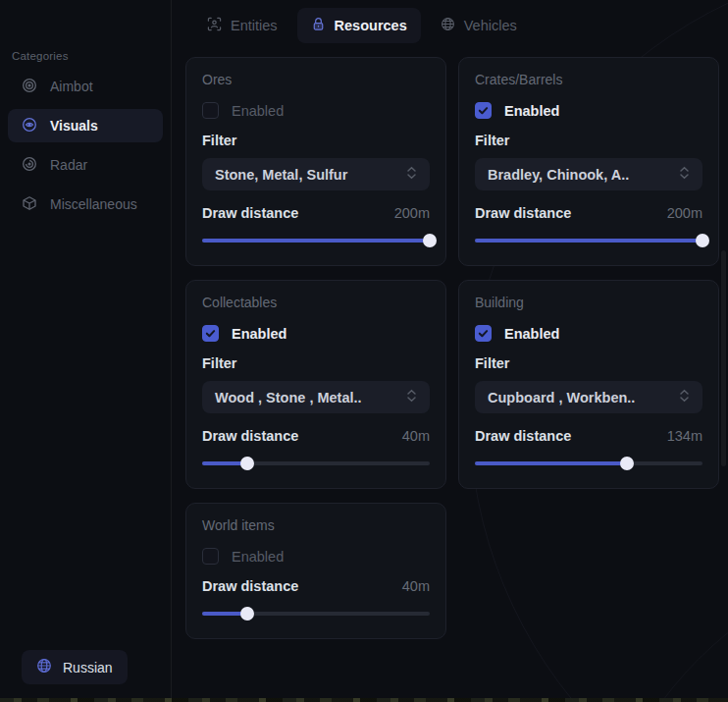 The width and height of the screenshot is (728, 702). What do you see at coordinates (589, 161) in the screenshot?
I see `card-crates-barrels: Crates/Barrels Enabled Filter Bradley, C…` at bounding box center [589, 161].